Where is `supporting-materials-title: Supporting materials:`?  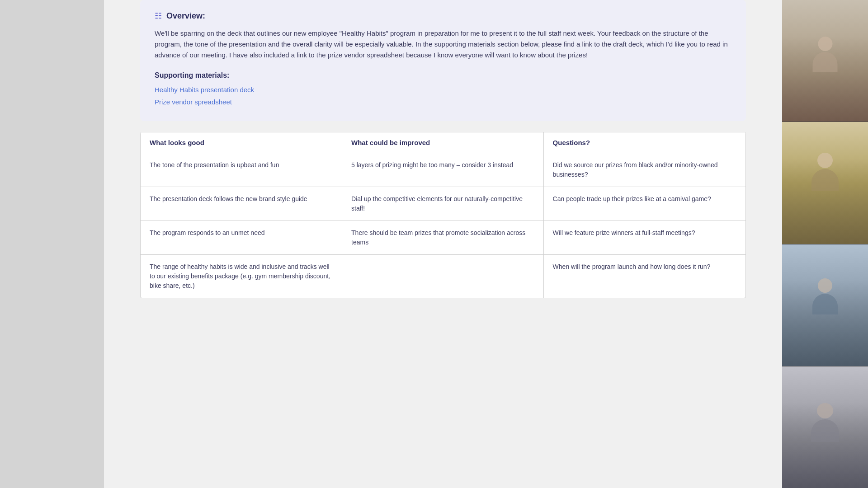
supporting-materials-title: Supporting materials: is located at coordinates (443, 75).